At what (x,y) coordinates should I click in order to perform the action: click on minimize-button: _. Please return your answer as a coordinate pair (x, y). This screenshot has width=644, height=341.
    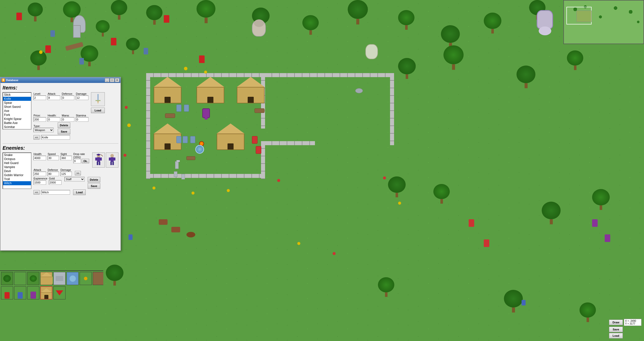
    Looking at the image, I should click on (107, 80).